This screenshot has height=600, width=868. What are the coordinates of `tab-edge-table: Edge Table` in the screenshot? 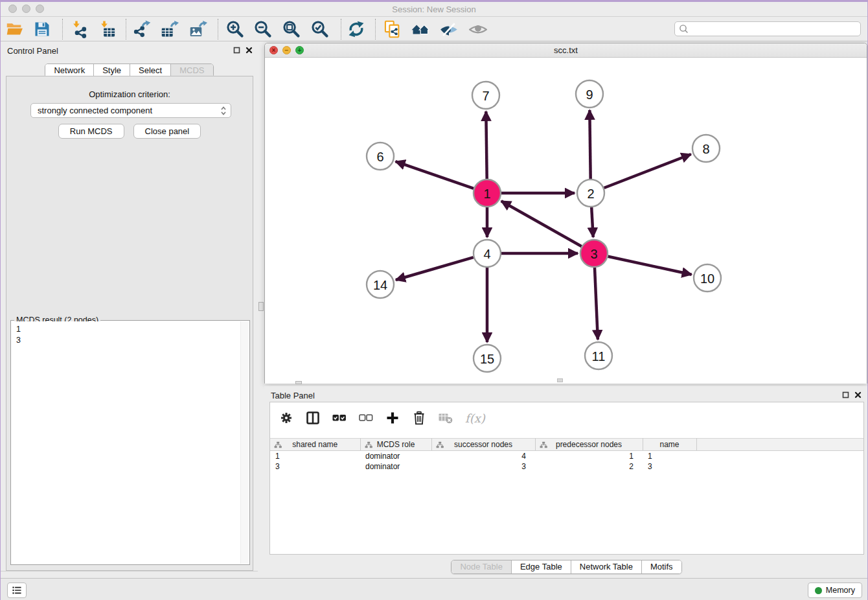 It's located at (541, 567).